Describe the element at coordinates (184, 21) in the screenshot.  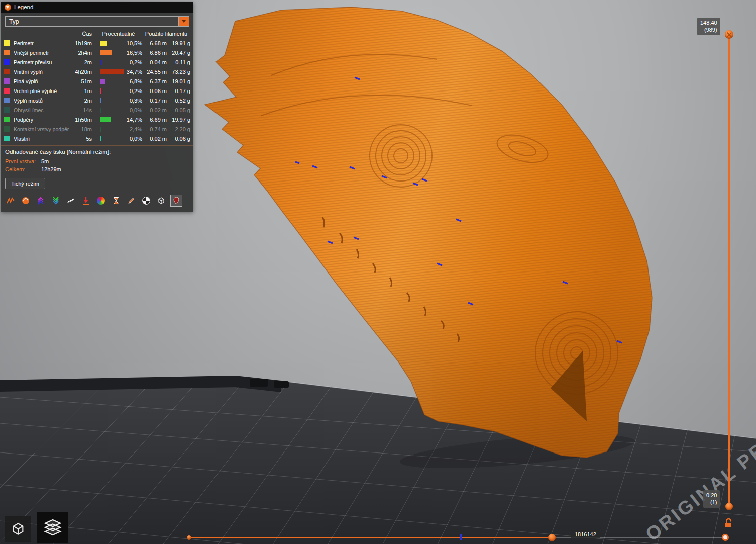
I see `chevron-down-icon` at that location.